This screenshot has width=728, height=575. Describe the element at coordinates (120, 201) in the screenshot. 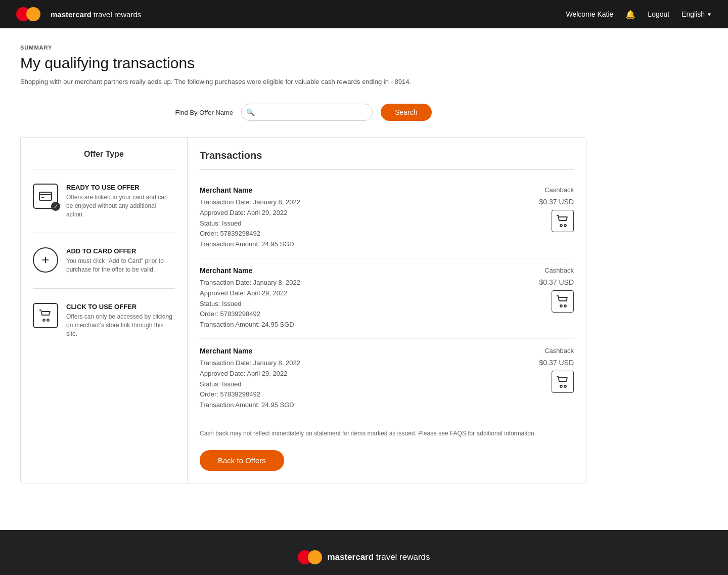

I see `offer-ready-text: READY TO USE OFFER Offers are linked to …` at that location.